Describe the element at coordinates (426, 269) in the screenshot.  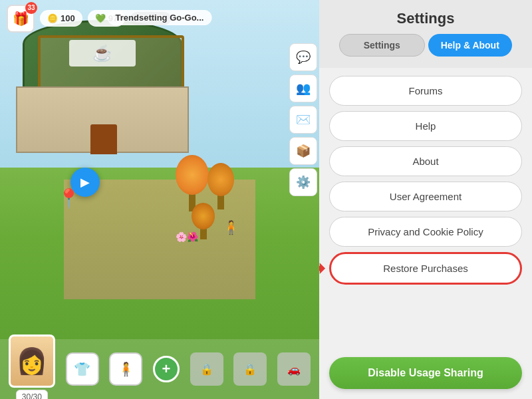
I see `restore-purchases-container: ➡ Restore Purchases` at that location.